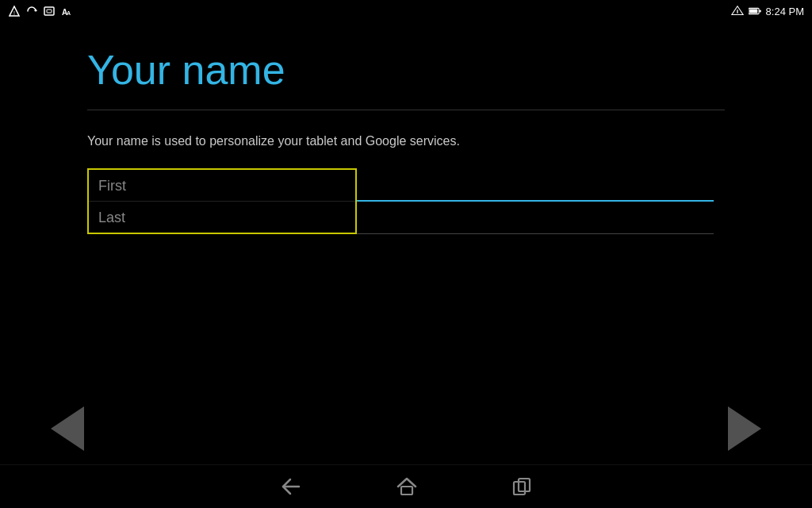 This screenshot has width=812, height=508. What do you see at coordinates (535, 218) in the screenshot?
I see `last-underline-wrapper` at bounding box center [535, 218].